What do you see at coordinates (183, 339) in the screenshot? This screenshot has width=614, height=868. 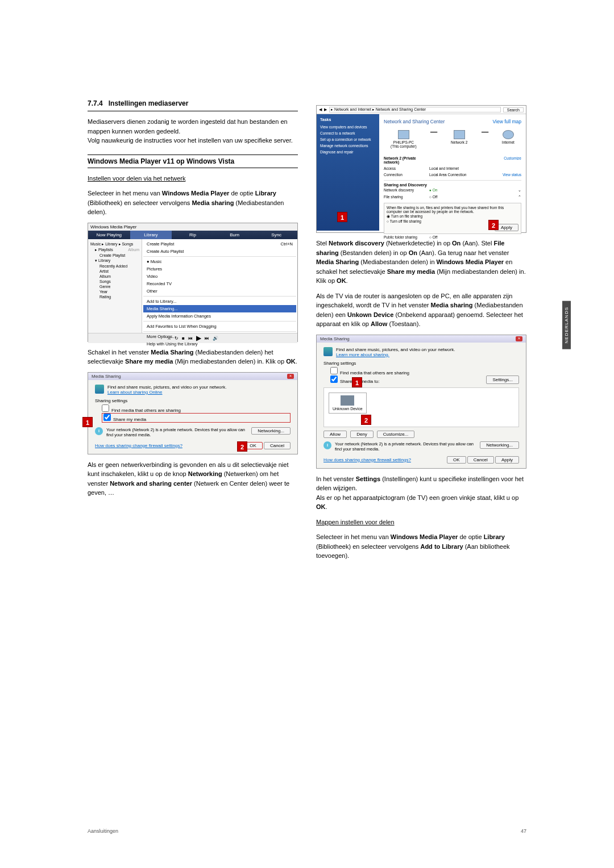 I see `stop-icon: ■` at bounding box center [183, 339].